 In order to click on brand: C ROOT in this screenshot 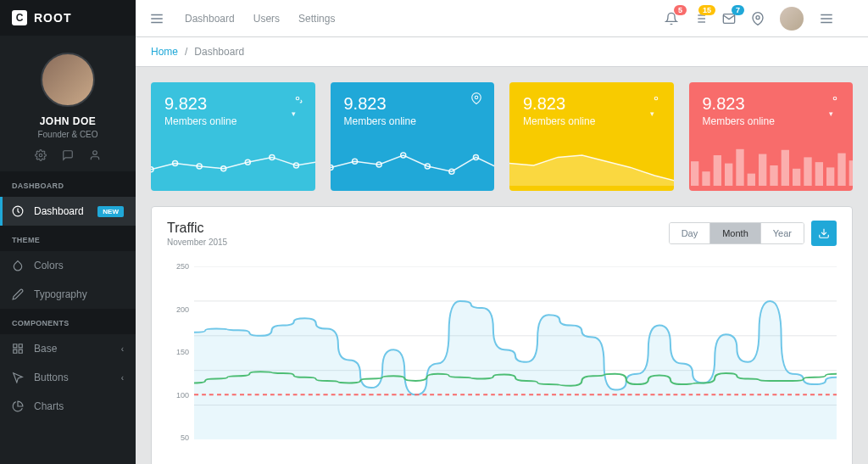, I will do `click(68, 18)`.